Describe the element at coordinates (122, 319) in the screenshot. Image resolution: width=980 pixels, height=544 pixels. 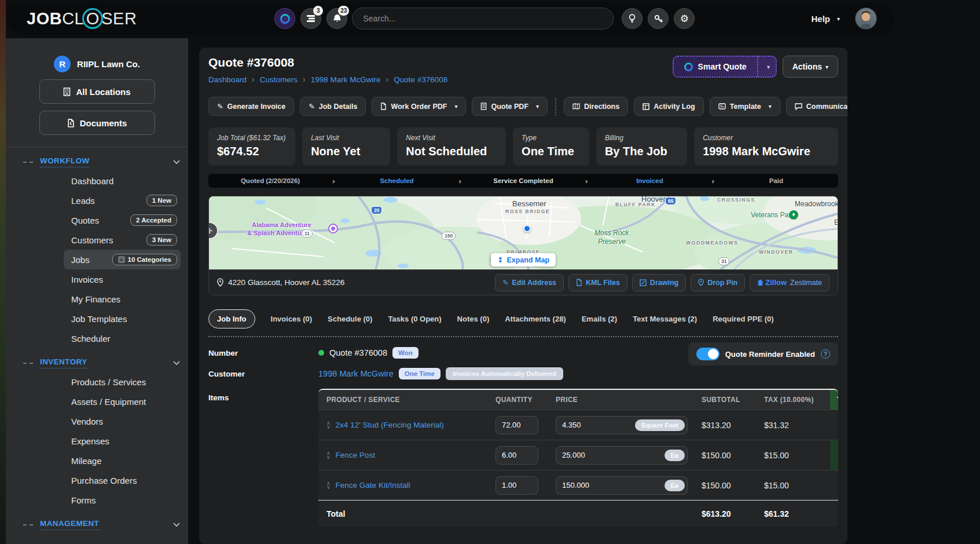
I see `sidebar-item-job-templates: Job Templates` at that location.